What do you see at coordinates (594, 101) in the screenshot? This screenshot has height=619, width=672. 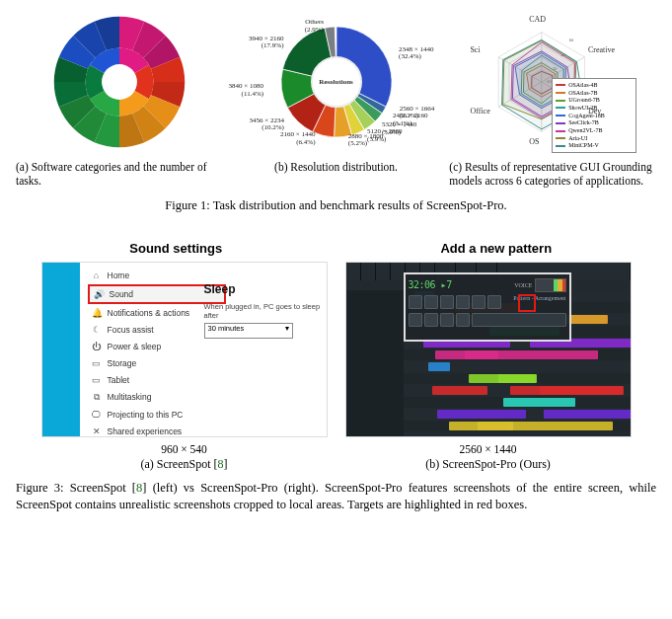 I see `legend-item: UGround-7B` at bounding box center [594, 101].